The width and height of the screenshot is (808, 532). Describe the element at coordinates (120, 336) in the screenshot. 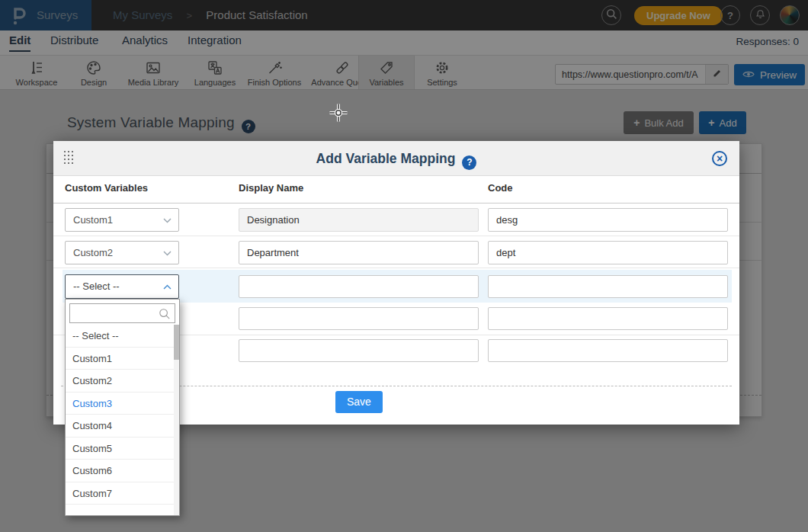

I see `dropdown-option-select: -- Select --` at that location.